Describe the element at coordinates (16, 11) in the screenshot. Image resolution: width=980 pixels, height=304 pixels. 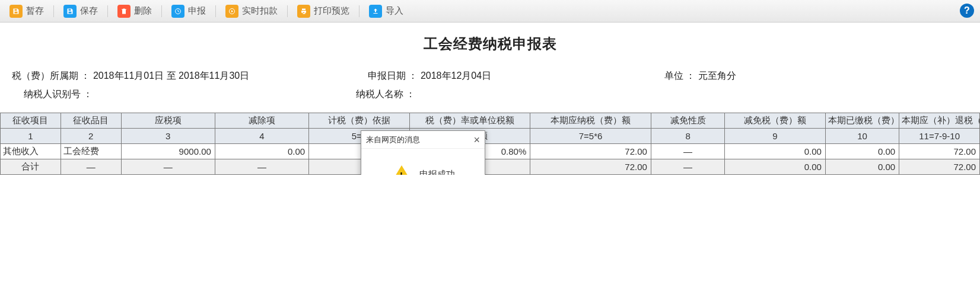
I see `tempsave-icon` at that location.